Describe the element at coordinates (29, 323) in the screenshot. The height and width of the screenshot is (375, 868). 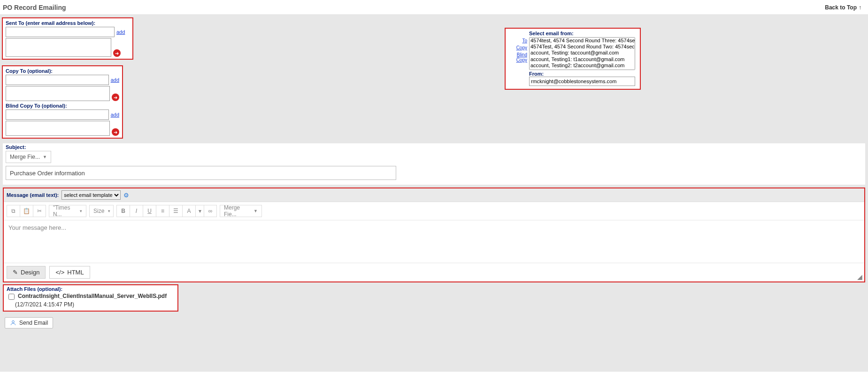
I see `send-email-button: Send Email` at that location.